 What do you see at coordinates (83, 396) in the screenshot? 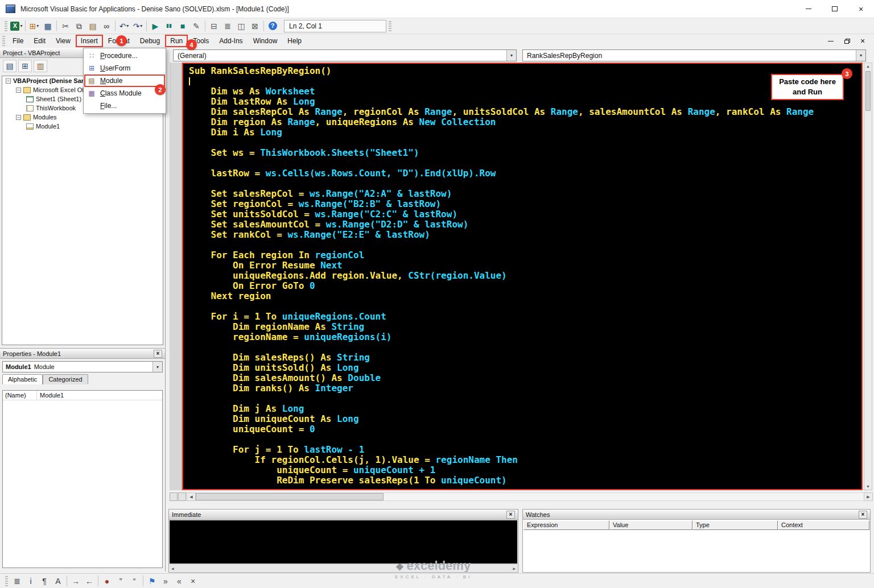
I see `property-row: (Name) Module1` at bounding box center [83, 396].